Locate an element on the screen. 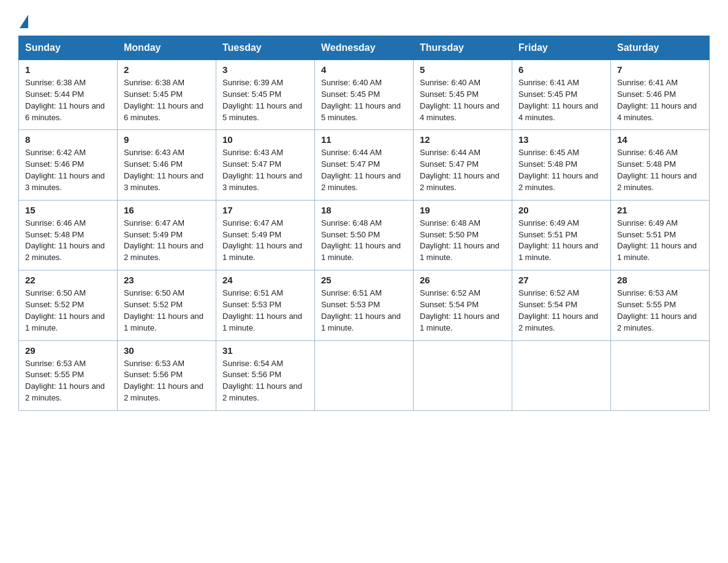  day-number: 11 is located at coordinates (364, 140).